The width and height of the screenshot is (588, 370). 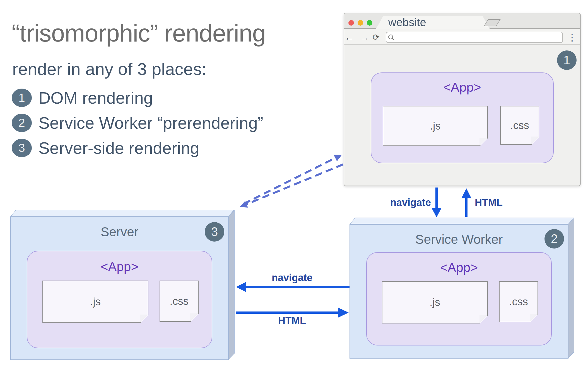 What do you see at coordinates (349, 37) in the screenshot?
I see `back-icon: ←` at bounding box center [349, 37].